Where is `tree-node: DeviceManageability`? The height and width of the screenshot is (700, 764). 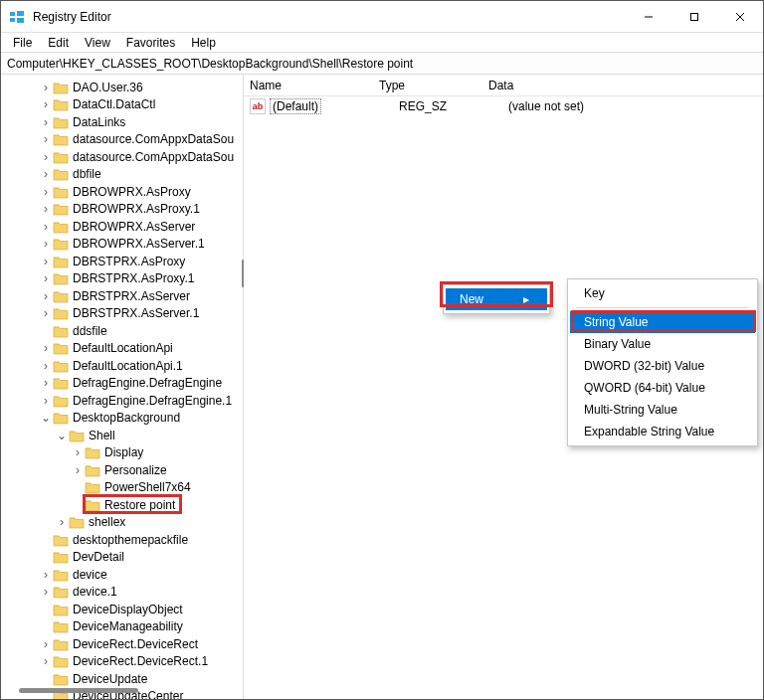
tree-node: DeviceManageability is located at coordinates (121, 627).